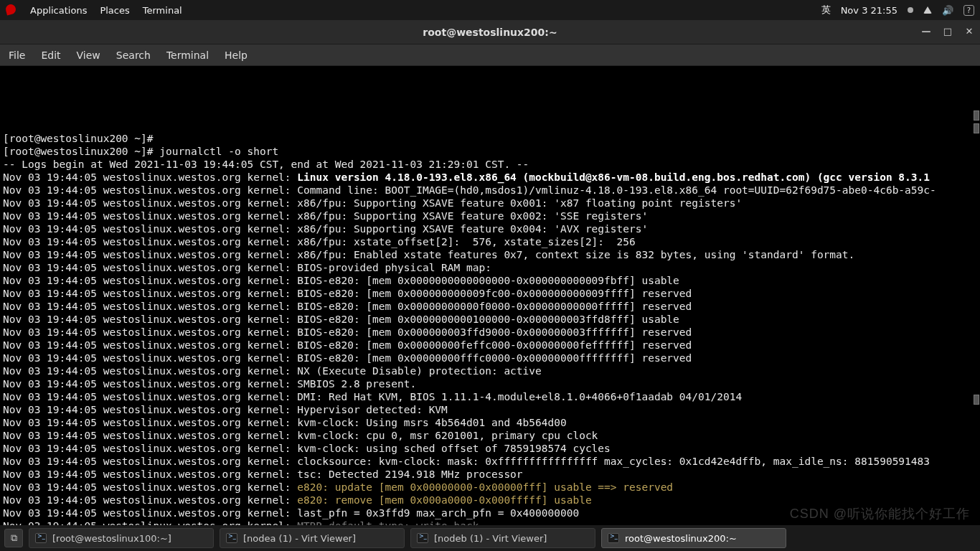 The width and height of the screenshot is (980, 551). What do you see at coordinates (489, 32) in the screenshot?
I see `window-title: root@westoslinux200:~` at bounding box center [489, 32].